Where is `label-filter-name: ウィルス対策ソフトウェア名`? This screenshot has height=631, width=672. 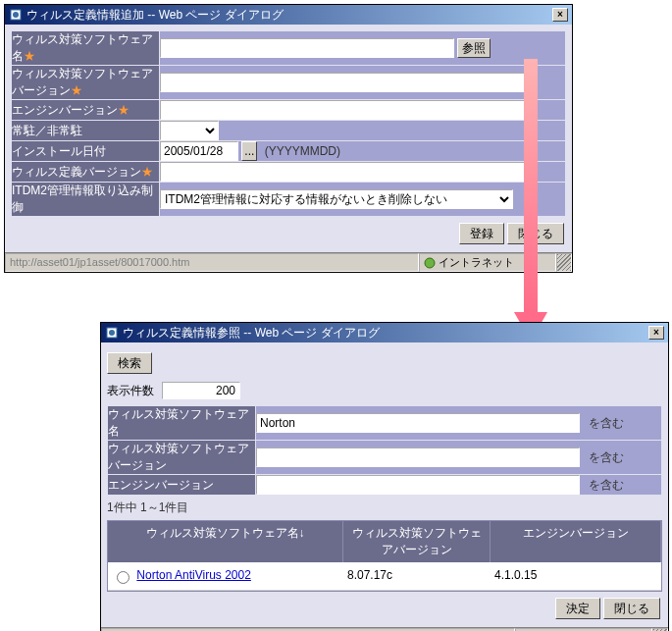 label-filter-name: ウィルス対策ソフトウェア名 is located at coordinates (181, 423).